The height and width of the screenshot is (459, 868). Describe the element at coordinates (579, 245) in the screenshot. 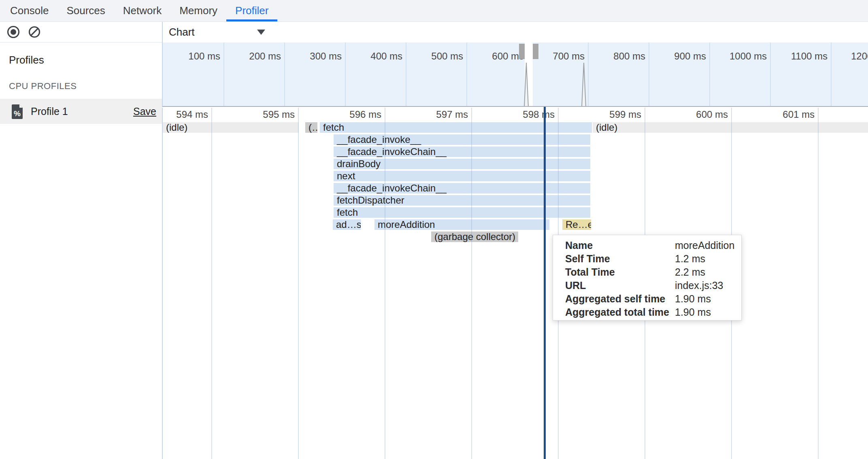

I see `tooltip-field-label: Name` at that location.